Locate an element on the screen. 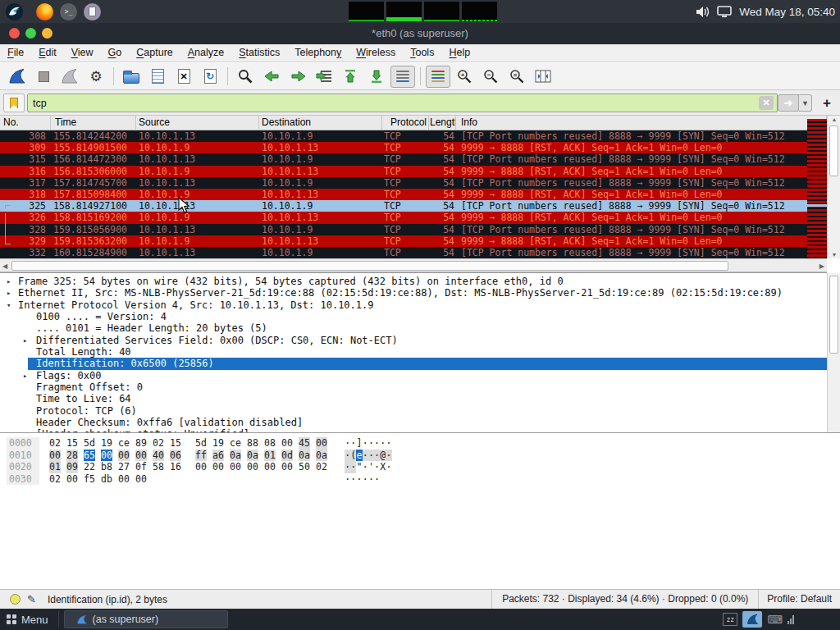 The width and height of the screenshot is (840, 630). expanded-arrow-icon: ▾ is located at coordinates (8, 305).